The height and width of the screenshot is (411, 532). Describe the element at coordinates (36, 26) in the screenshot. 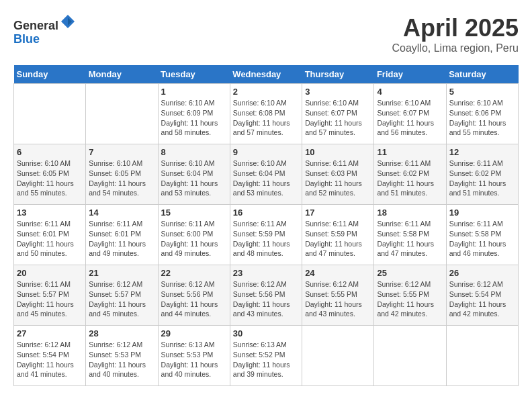

I see `logo-general: General` at that location.